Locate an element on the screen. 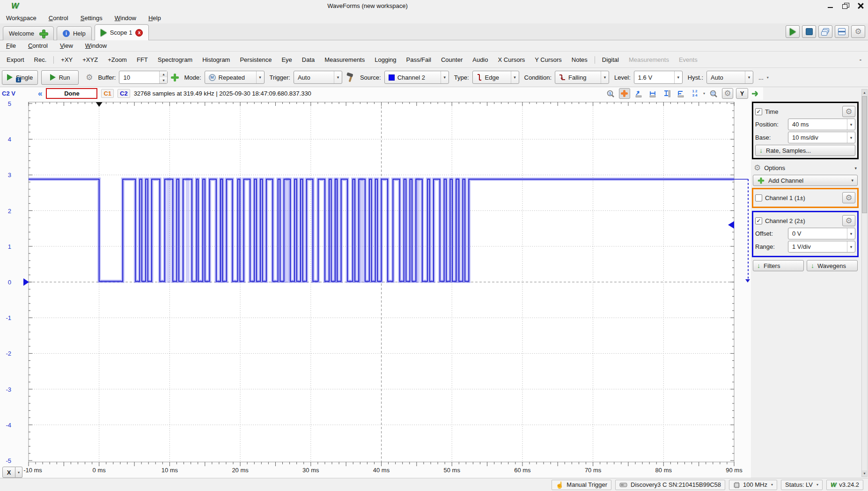 This screenshot has width=868, height=491. channel2-badge: C2 is located at coordinates (124, 94).